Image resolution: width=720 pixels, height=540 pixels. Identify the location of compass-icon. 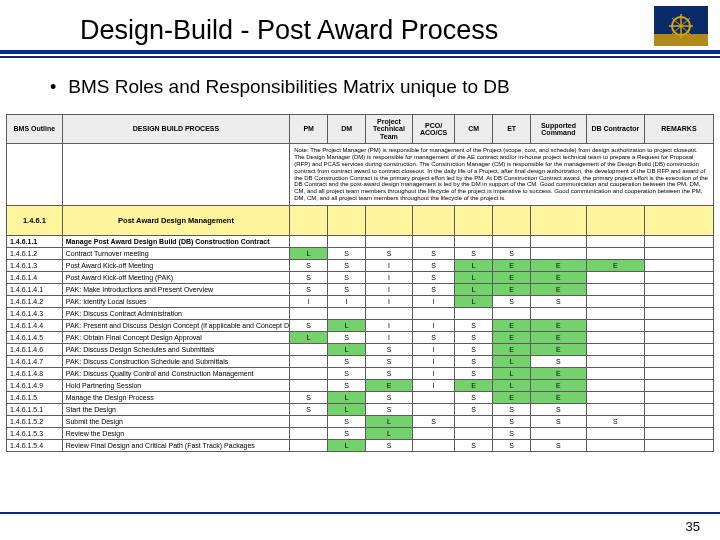
(681, 26).